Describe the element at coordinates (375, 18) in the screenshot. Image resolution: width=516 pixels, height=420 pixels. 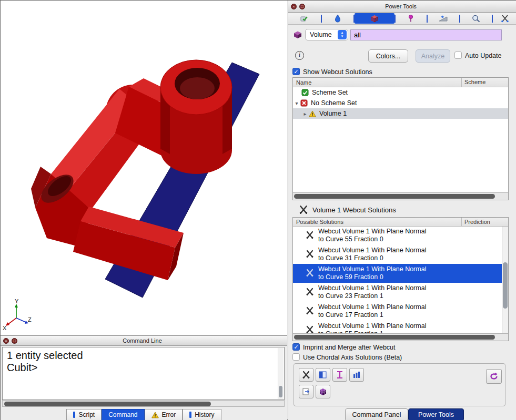
I see `tab-meshing-tools` at that location.